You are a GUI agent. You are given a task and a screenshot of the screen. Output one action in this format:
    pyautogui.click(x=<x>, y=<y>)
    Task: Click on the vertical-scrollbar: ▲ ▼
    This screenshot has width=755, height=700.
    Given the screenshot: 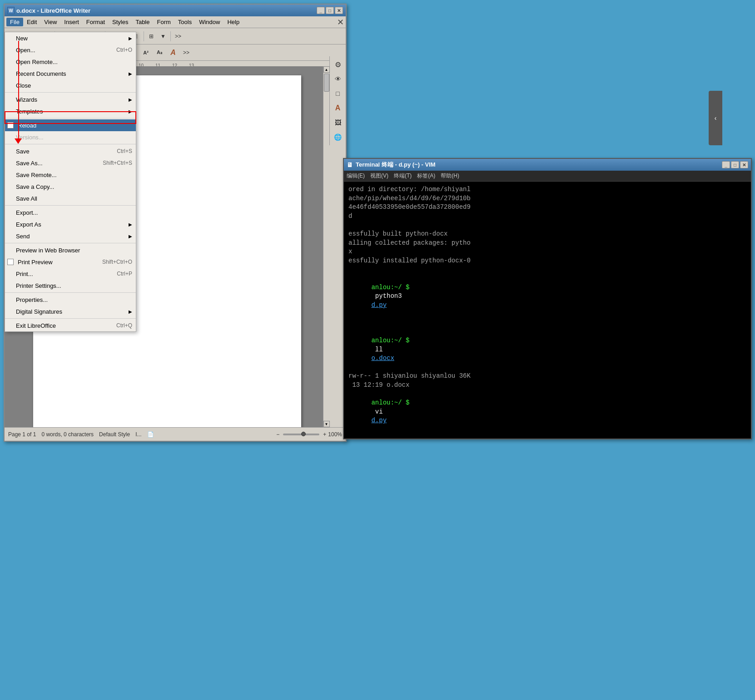 What is the action you would take?
    pyautogui.click(x=326, y=247)
    